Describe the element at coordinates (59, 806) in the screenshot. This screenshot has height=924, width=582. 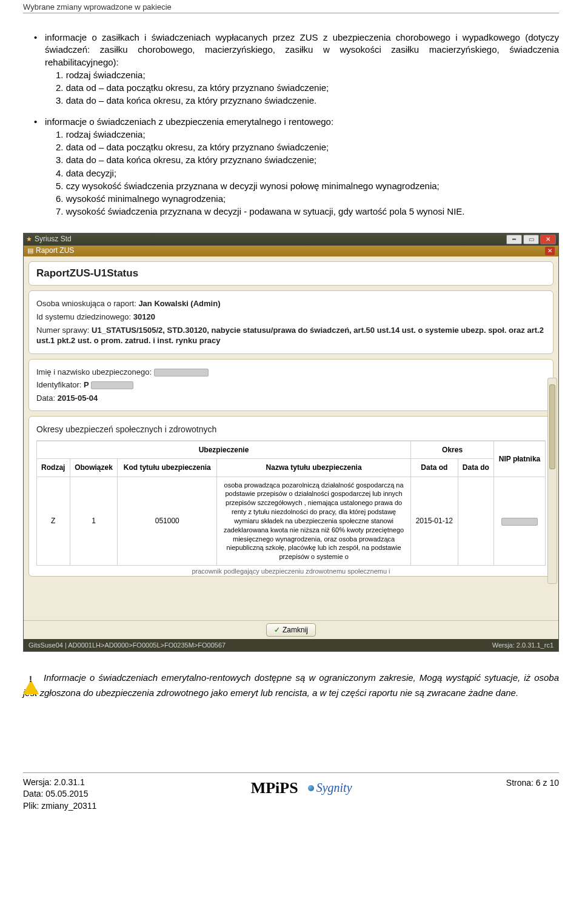
I see `footer-file: Plik: zmiany_20311` at that location.